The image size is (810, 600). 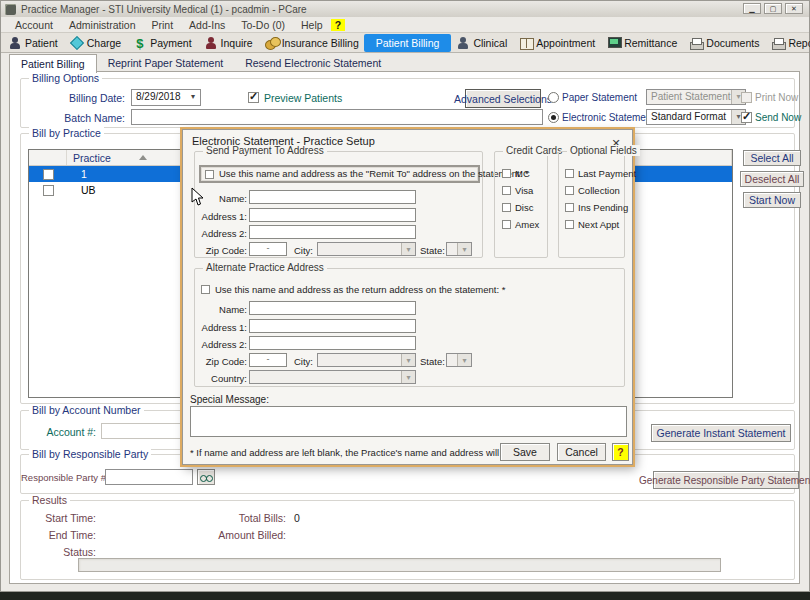 I want to click on menu-help: Help, so click(x=312, y=25).